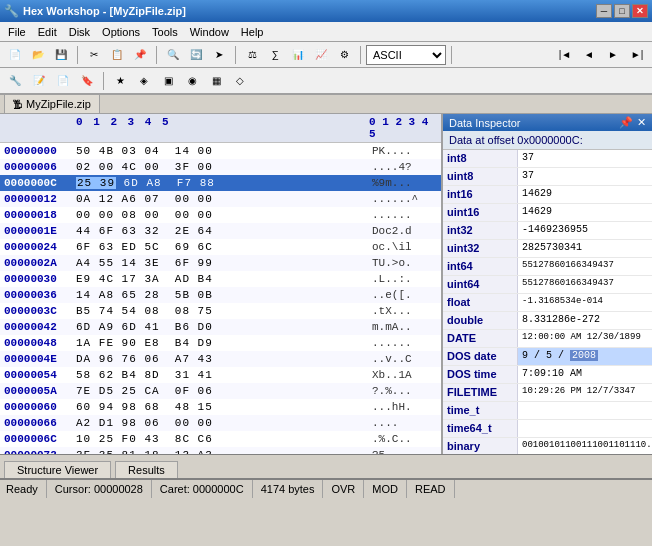  What do you see at coordinates (146, 470) in the screenshot?
I see `tab-results: Results` at bounding box center [146, 470].